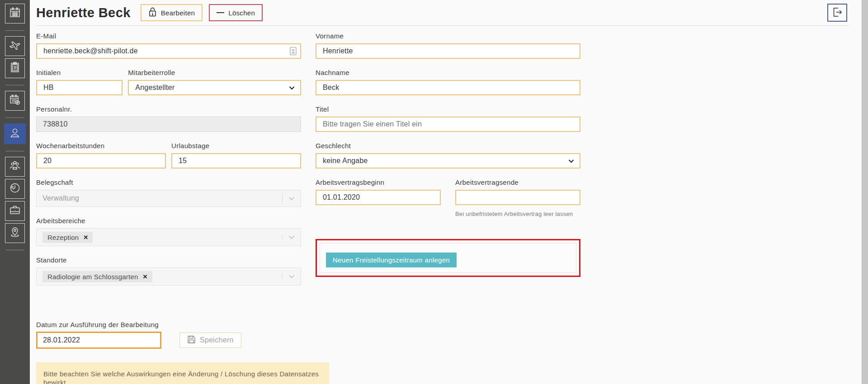 The image size is (868, 384). What do you see at coordinates (169, 36) in the screenshot?
I see `email-label: E-Mail` at bounding box center [169, 36].